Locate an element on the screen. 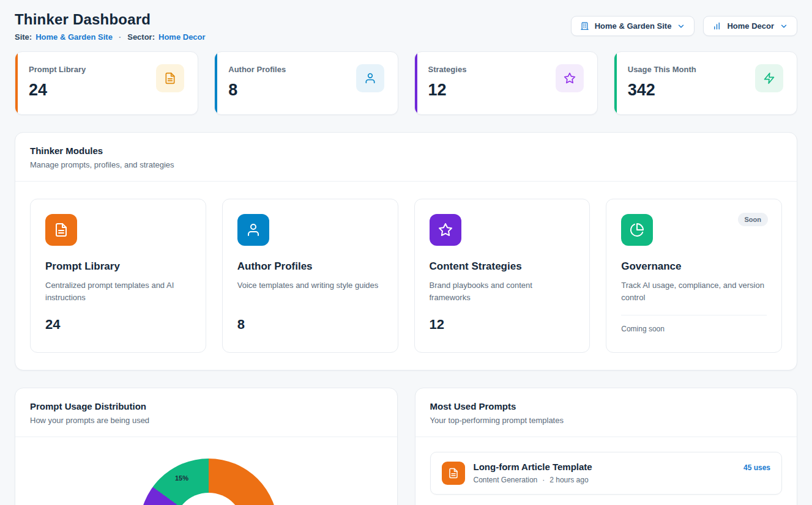  prompt-item-title: Long-form Article Template is located at coordinates (533, 467).